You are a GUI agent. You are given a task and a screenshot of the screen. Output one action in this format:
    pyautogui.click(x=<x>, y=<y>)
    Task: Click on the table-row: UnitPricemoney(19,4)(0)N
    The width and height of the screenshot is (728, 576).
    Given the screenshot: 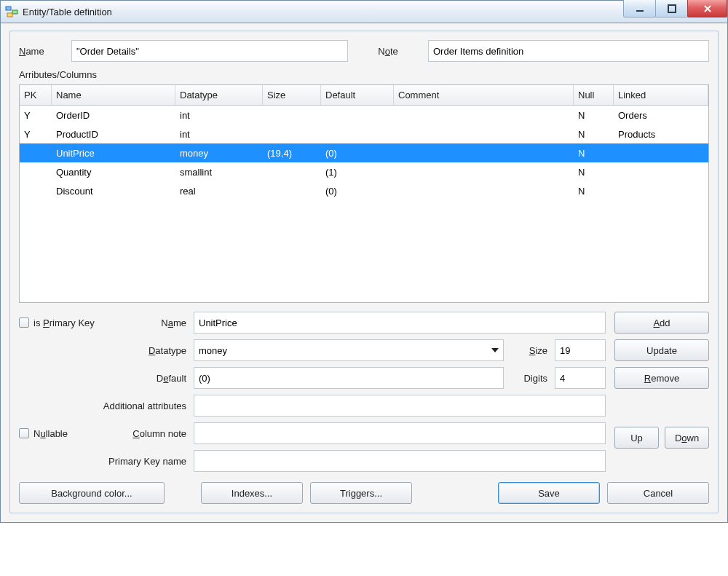 What is the action you would take?
    pyautogui.click(x=364, y=153)
    